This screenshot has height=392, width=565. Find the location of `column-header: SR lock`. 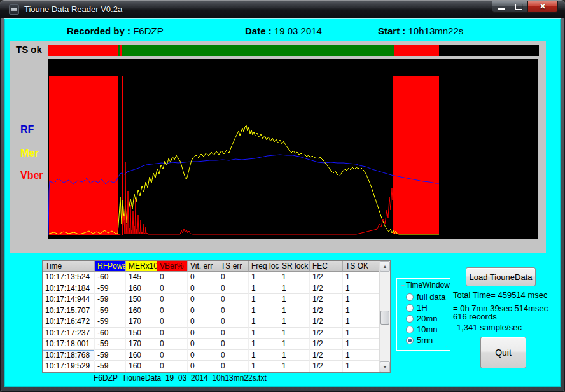

column-header: SR lock is located at coordinates (295, 266).